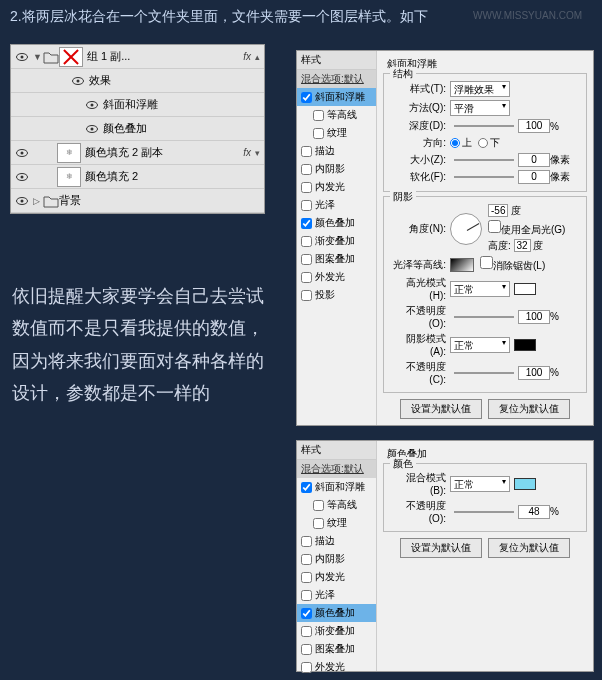 This screenshot has width=602, height=680. What do you see at coordinates (138, 129) in the screenshot?
I see `coloroverlay-effect-row: 颜色叠加` at bounding box center [138, 129].